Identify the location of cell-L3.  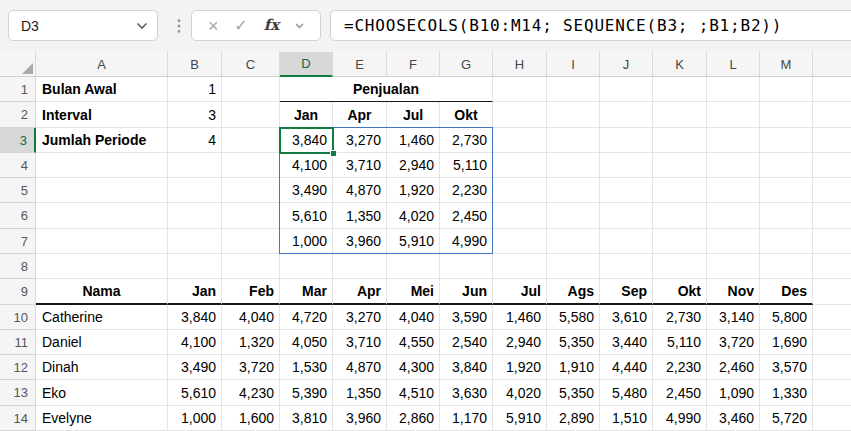
(734, 140).